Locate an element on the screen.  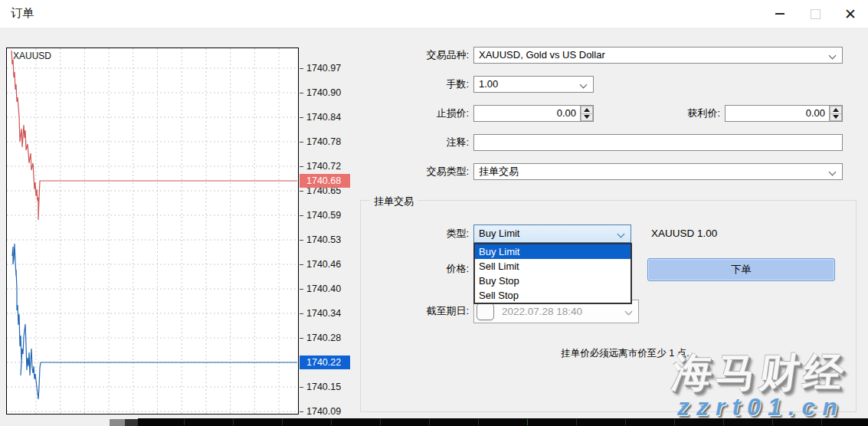
window-controls: ✕ is located at coordinates (815, 14).